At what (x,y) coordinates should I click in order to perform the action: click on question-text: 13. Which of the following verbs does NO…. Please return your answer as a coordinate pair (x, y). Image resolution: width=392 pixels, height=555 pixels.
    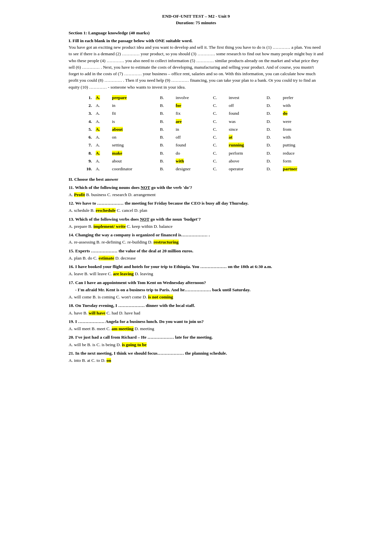
    Looking at the image, I should click on (196, 219).